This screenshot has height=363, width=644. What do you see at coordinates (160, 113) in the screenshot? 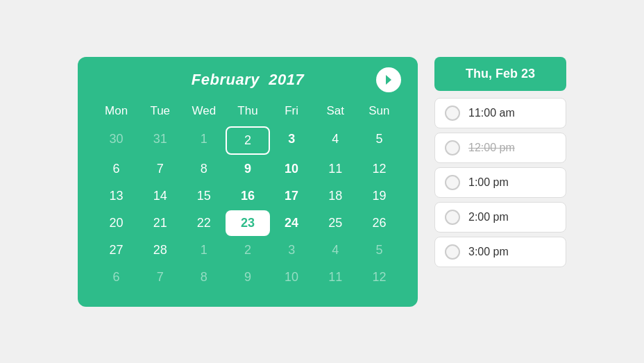
I see `day-header: Tue` at bounding box center [160, 113].